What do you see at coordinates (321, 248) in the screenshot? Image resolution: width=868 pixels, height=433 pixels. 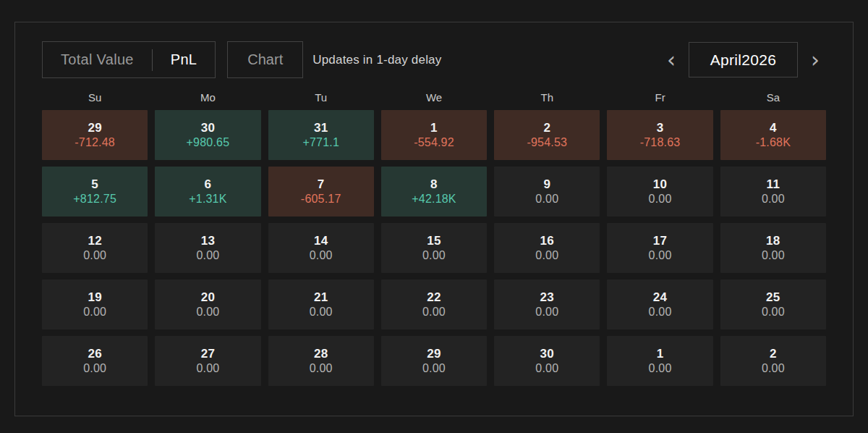 I see `calendar-cell: 140.00` at bounding box center [321, 248].